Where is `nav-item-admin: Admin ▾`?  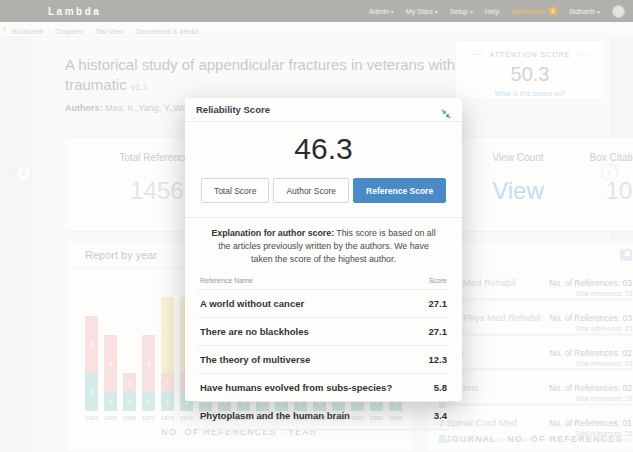 nav-item-admin: Admin ▾ is located at coordinates (382, 12).